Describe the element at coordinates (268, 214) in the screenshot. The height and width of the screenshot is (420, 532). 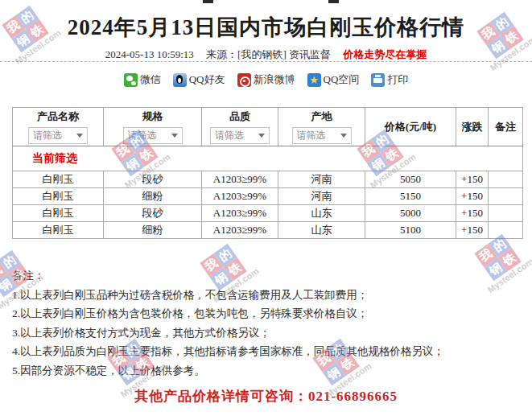
I see `table-row: 白刚玉 段砂 A1203≥99% 山东 5000 +150` at that location.